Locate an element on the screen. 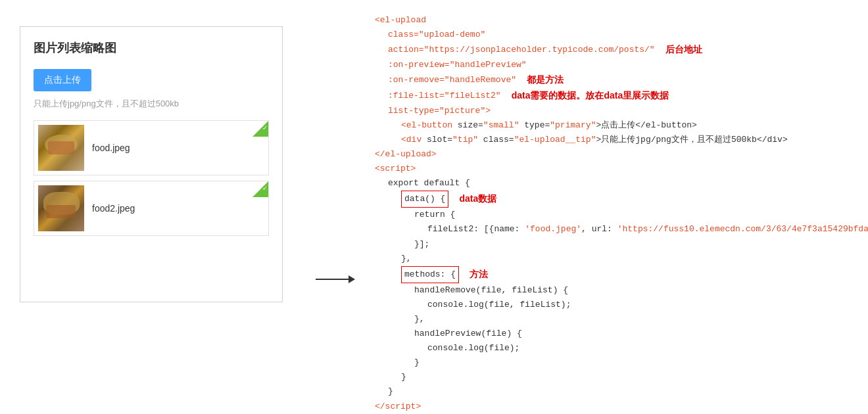  arrow-container is located at coordinates (335, 207).